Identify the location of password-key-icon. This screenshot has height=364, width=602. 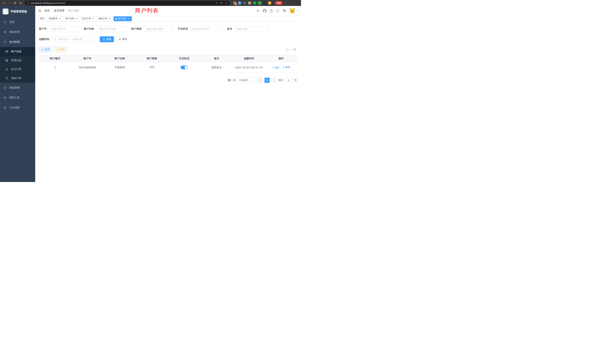
(217, 3).